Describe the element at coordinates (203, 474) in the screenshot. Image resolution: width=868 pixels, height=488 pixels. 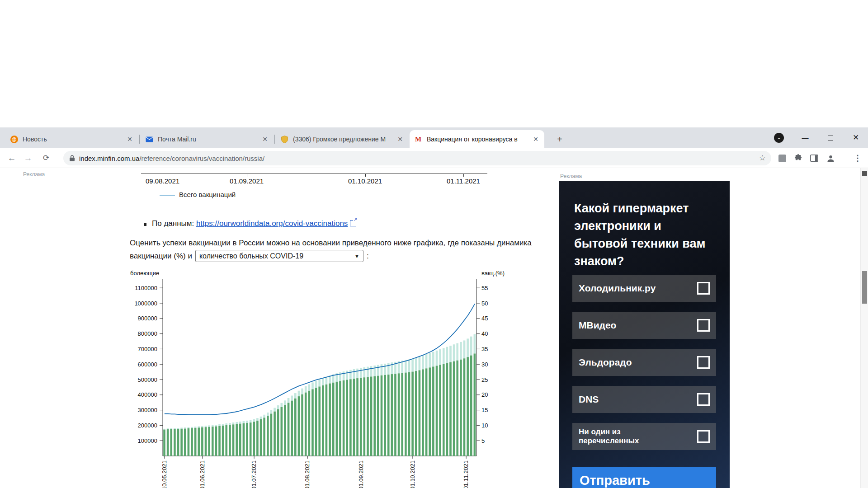
I see `svg-text: 01.06.2021` at that location.